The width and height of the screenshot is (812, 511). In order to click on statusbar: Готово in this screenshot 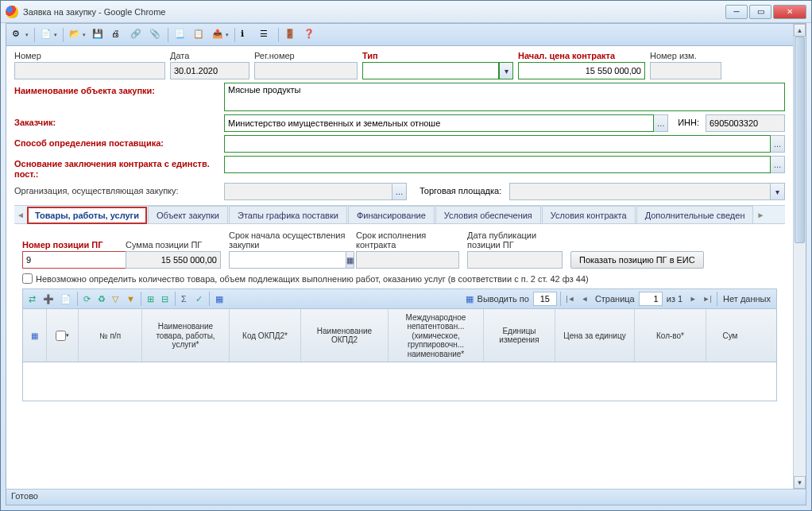, I will do `click(406, 497)`.